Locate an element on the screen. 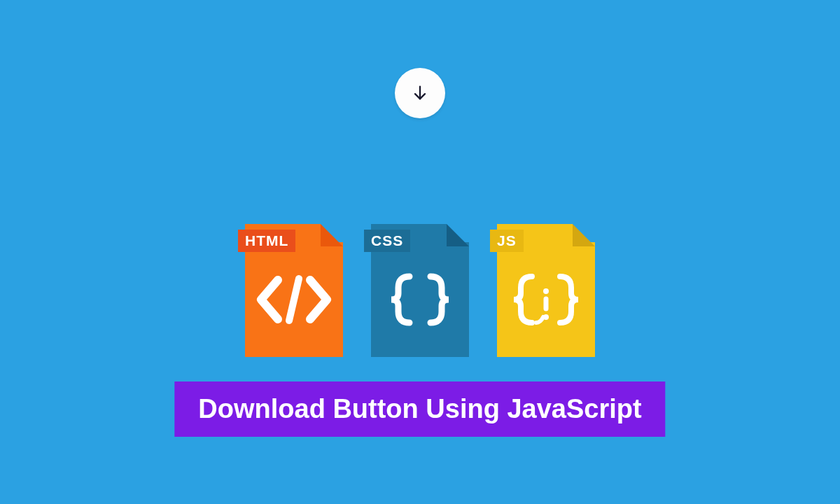 Image resolution: width=840 pixels, height=504 pixels. html-code-symbol is located at coordinates (294, 300).